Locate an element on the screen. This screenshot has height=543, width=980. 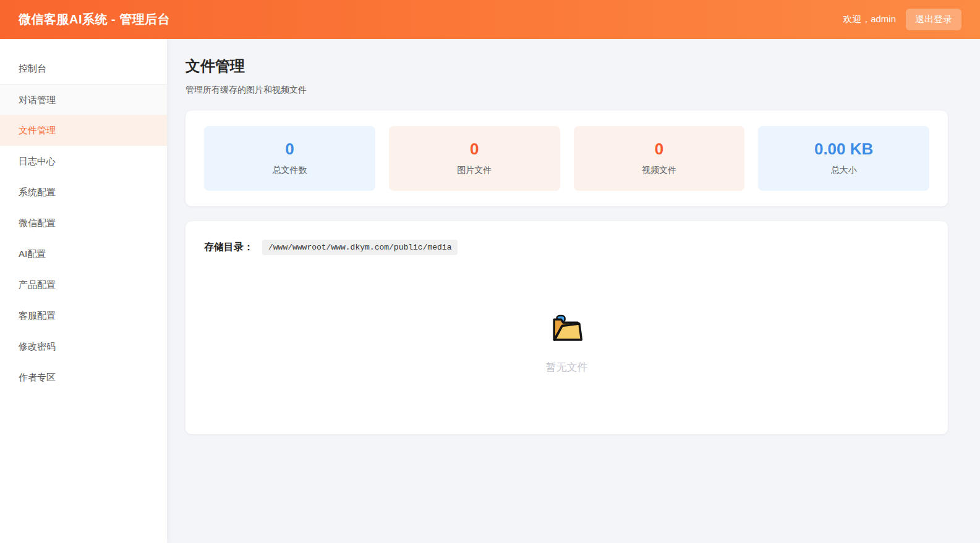
stat-box-2: 0视频文件 is located at coordinates (659, 158).